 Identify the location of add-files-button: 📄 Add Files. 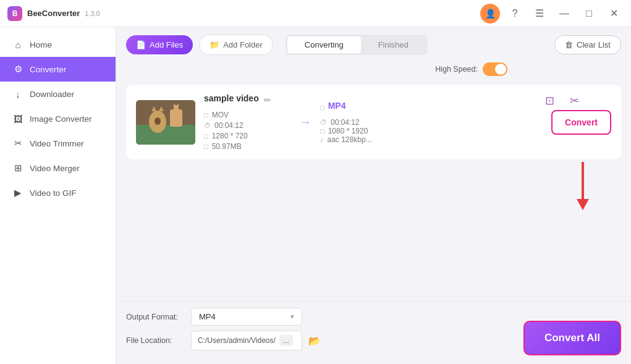
(159, 44).